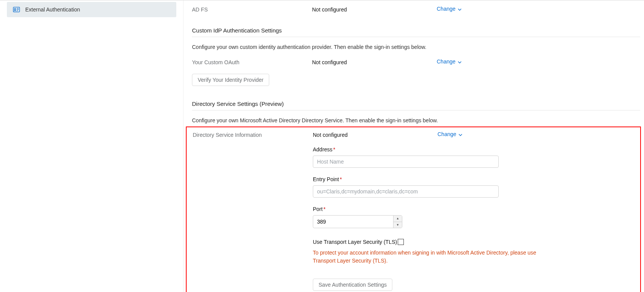 The image size is (644, 292). Describe the element at coordinates (414, 104) in the screenshot. I see `directory-heading: Directory Service Settings (Preview)` at that location.